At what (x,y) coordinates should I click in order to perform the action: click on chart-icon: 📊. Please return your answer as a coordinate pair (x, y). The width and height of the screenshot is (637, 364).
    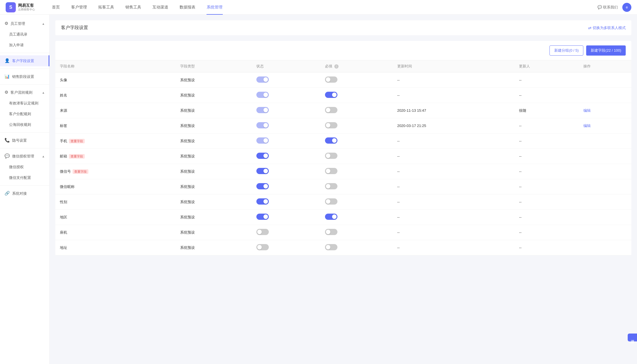
    Looking at the image, I should click on (7, 76).